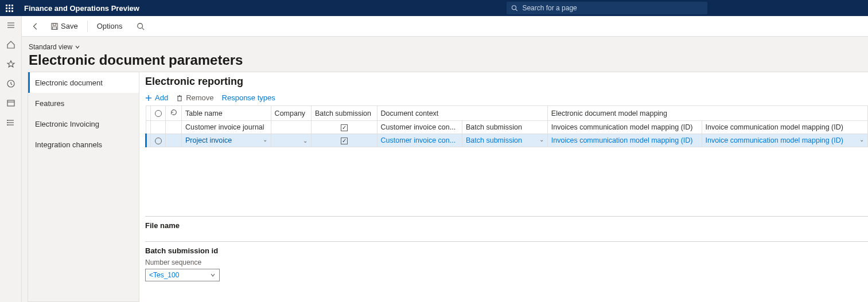 The image size is (868, 302). Describe the element at coordinates (162, 97) in the screenshot. I see `add-label: Add` at that location.